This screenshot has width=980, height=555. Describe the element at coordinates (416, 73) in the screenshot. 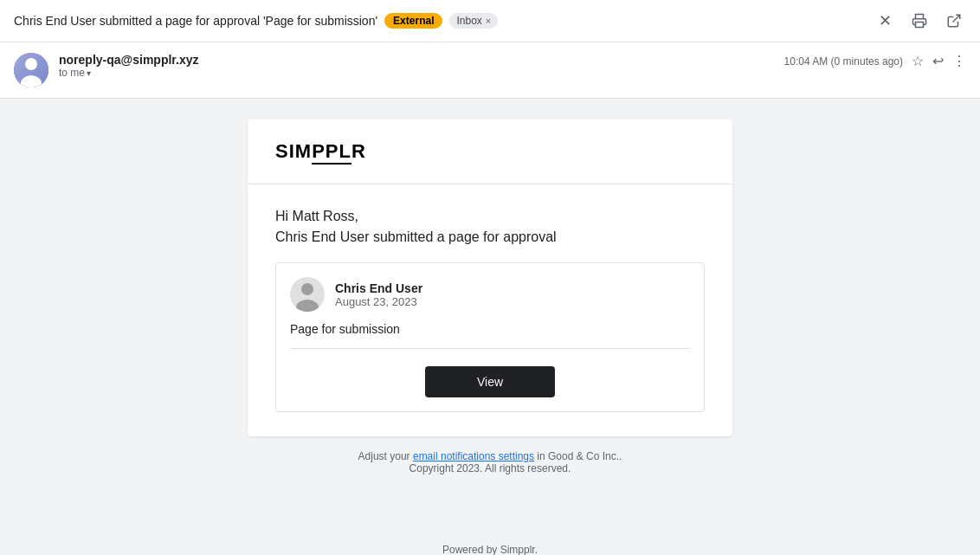

I see `to-me-label: to me ▾` at that location.